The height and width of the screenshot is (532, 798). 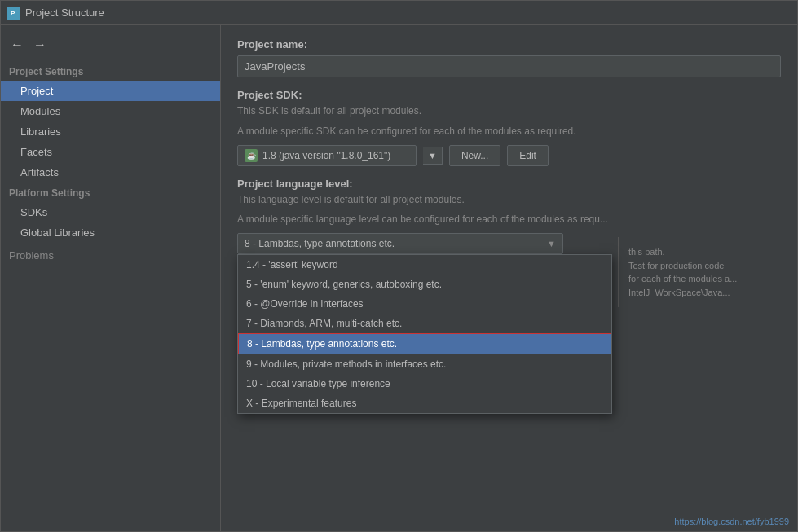 I want to click on window-title: Project Structure, so click(x=65, y=13).